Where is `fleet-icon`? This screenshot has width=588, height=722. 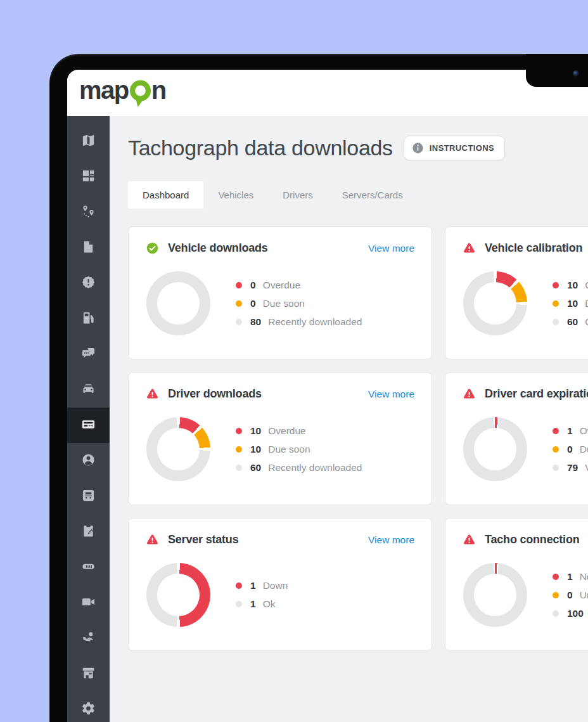
fleet-icon is located at coordinates (89, 497).